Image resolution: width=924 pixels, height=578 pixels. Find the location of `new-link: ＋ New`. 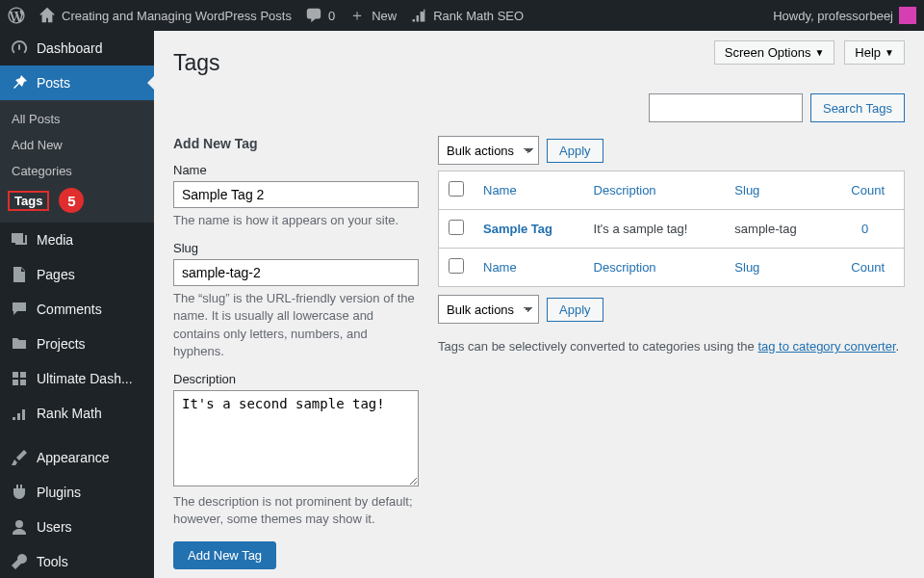

new-link: ＋ New is located at coordinates (372, 15).